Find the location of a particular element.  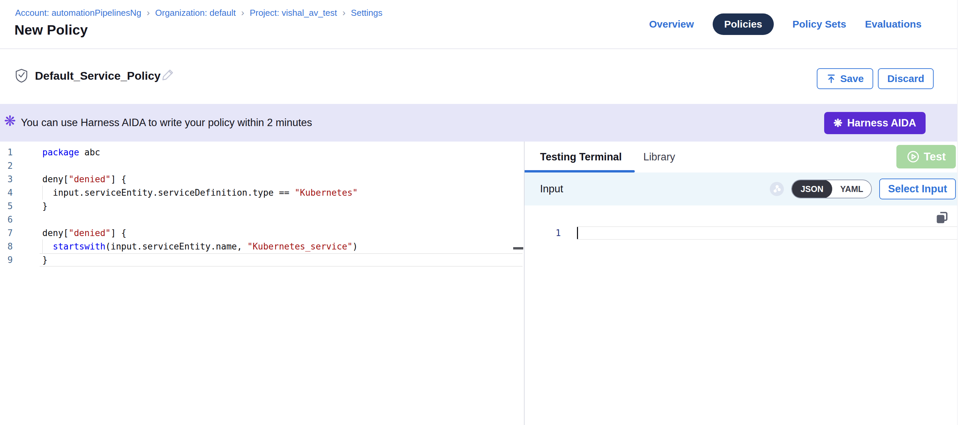

code-line-7: 7deny["denied"] { is located at coordinates (262, 233).